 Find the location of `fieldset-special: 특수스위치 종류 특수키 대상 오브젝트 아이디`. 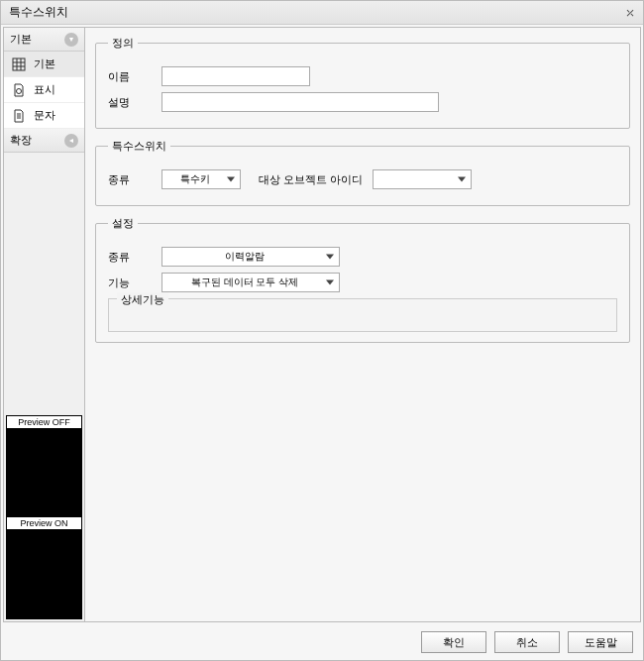

fieldset-special: 특수스위치 종류 특수키 대상 오브젝트 아이디 is located at coordinates (363, 172).